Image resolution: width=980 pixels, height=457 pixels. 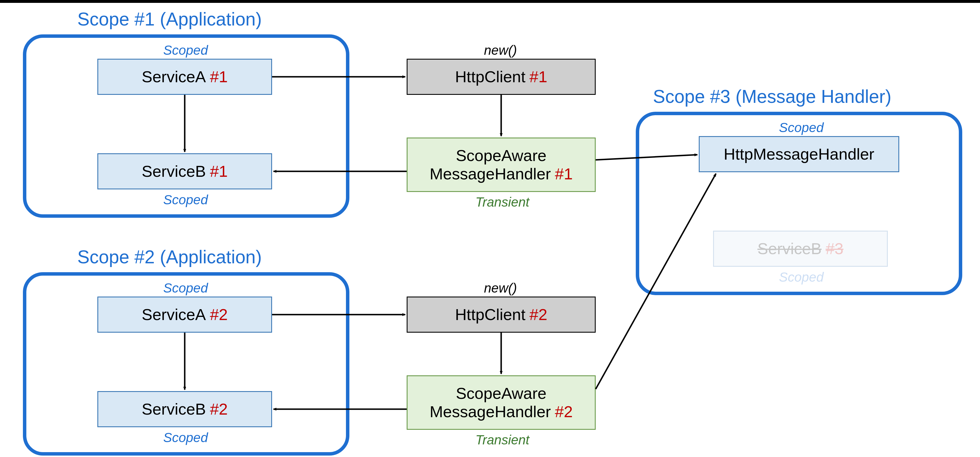 What do you see at coordinates (501, 50) in the screenshot?
I see `httpclient1-new-label: new()` at bounding box center [501, 50].